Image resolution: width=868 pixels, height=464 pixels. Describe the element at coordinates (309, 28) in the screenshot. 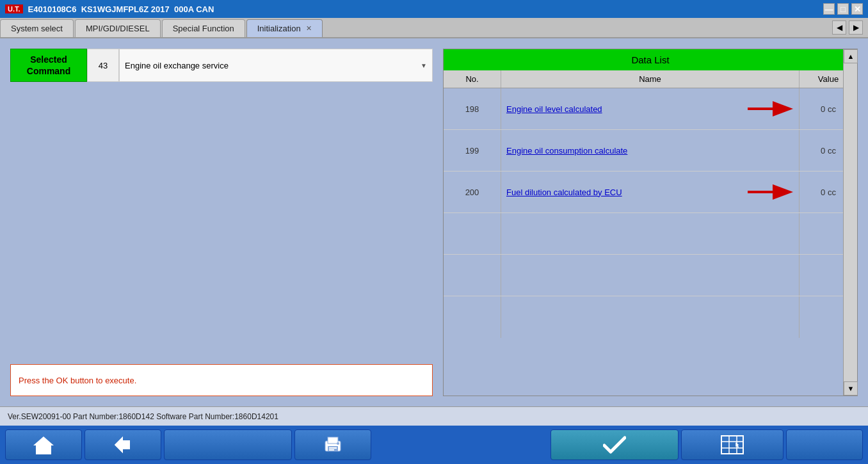

I see `tab-close-icon: ✕` at that location.